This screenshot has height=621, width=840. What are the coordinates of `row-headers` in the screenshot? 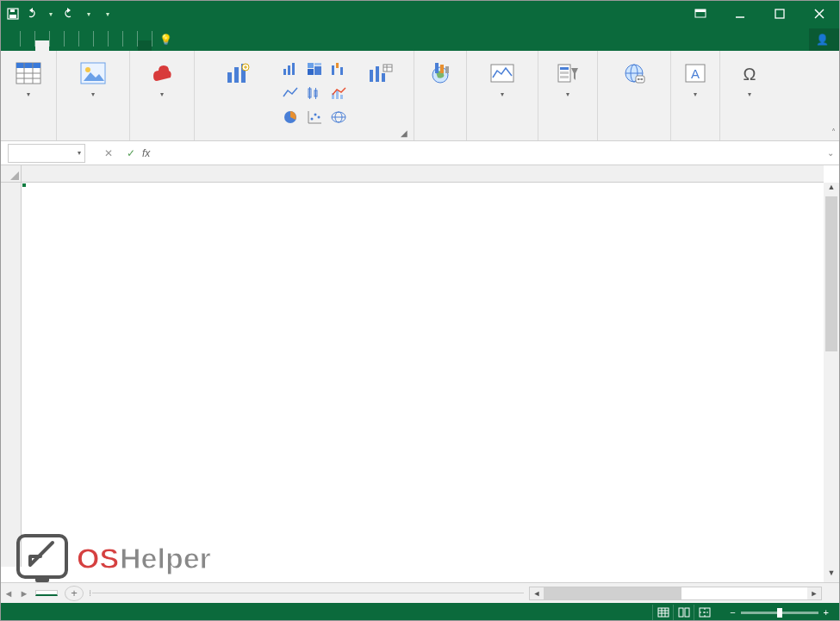 It's located at (11, 375).